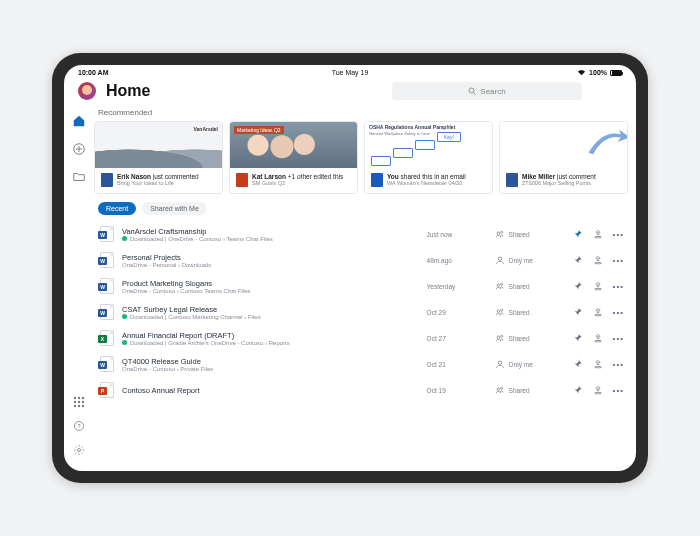  I want to click on sidebar-bottom: ?, so click(79, 429).